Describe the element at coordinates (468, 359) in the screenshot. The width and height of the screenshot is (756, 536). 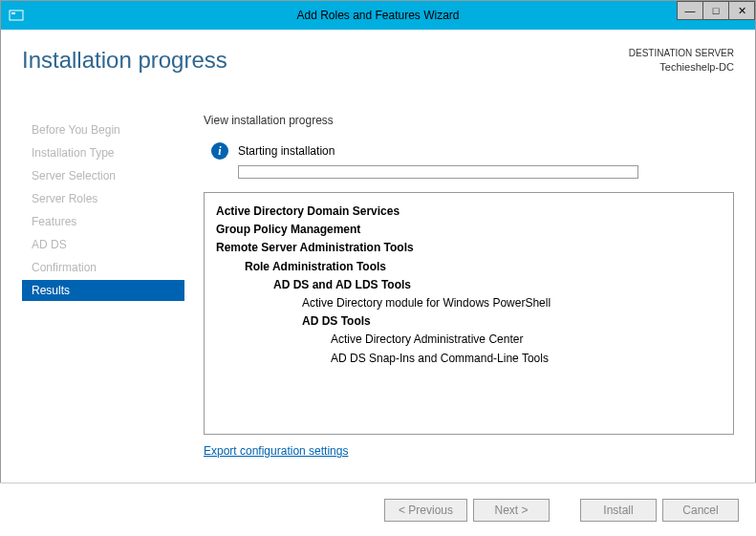
I see `feature-item: AD DS Snap-Ins and Command-Line Tools` at that location.